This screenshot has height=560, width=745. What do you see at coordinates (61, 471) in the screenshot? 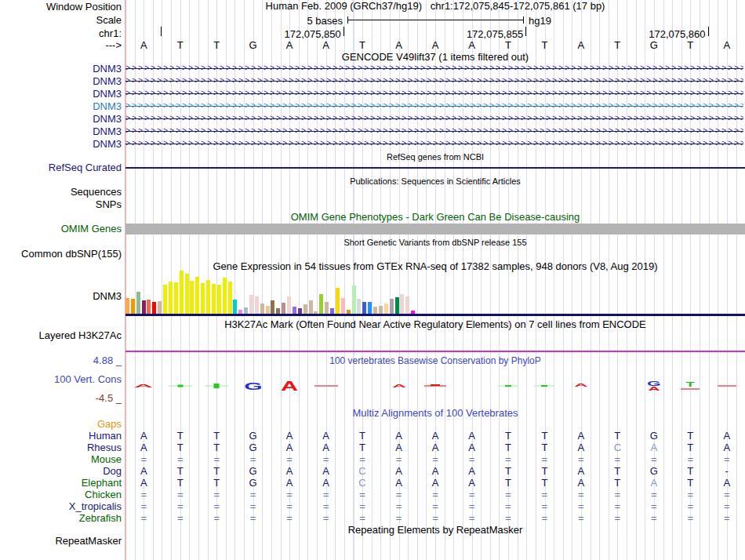
I see `species-label: Dog` at bounding box center [61, 471].